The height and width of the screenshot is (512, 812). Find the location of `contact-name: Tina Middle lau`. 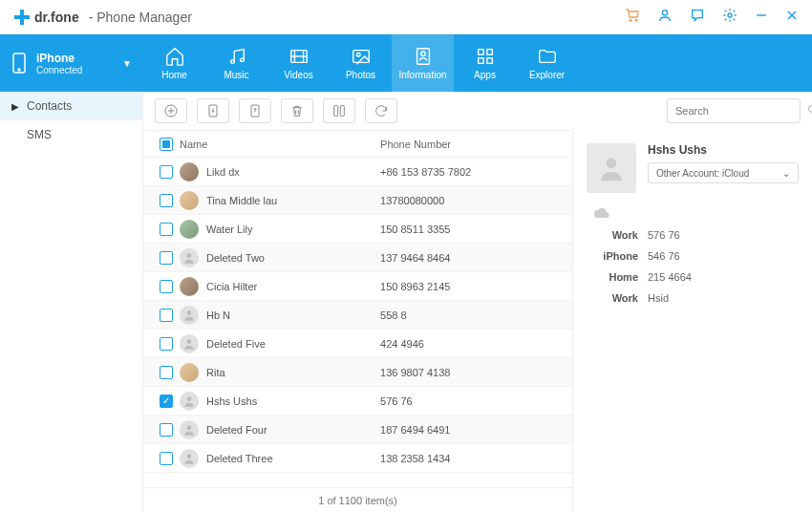

contact-name: Tina Middle lau is located at coordinates (242, 201).